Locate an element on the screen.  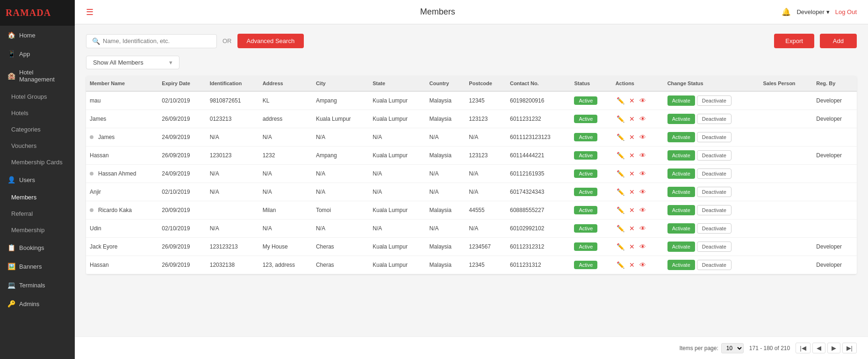
advanced-search-button: Advanced Search is located at coordinates (271, 41).